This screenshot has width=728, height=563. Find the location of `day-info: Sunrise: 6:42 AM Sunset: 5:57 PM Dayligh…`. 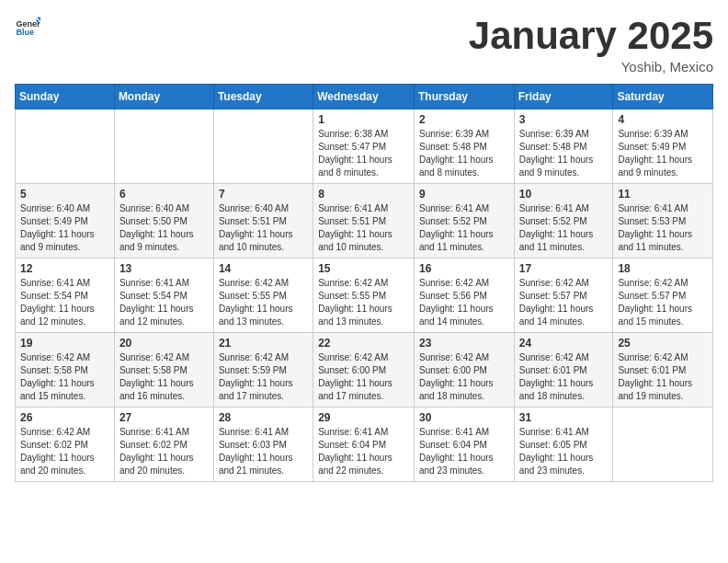

day-info: Sunrise: 6:42 AM Sunset: 5:57 PM Dayligh… is located at coordinates (663, 303).